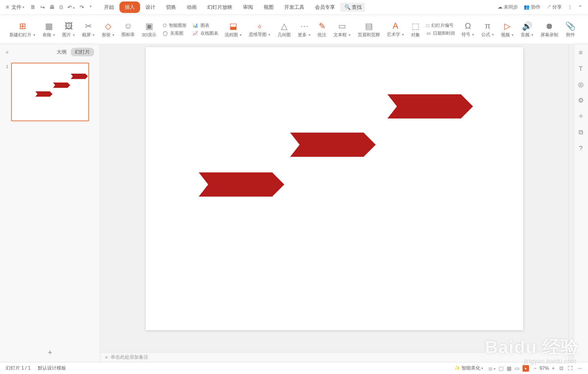 This screenshot has width=588, height=374. Describe the element at coordinates (581, 53) in the screenshot. I see `drag-handle-icon: ≡` at that location.